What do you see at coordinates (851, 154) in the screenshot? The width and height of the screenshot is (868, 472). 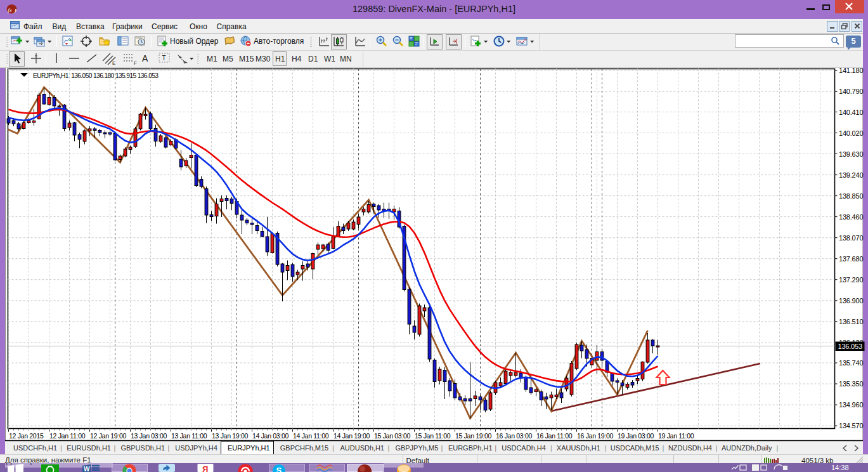 I see `svg-text: 139.630` at bounding box center [851, 154].